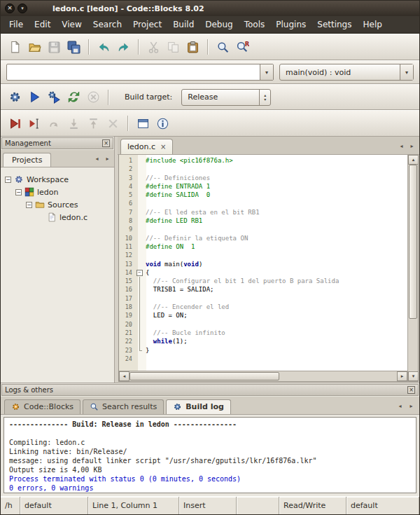  I want to click on code-line: 7//-- El led esta en el bit RB1, so click(263, 212).